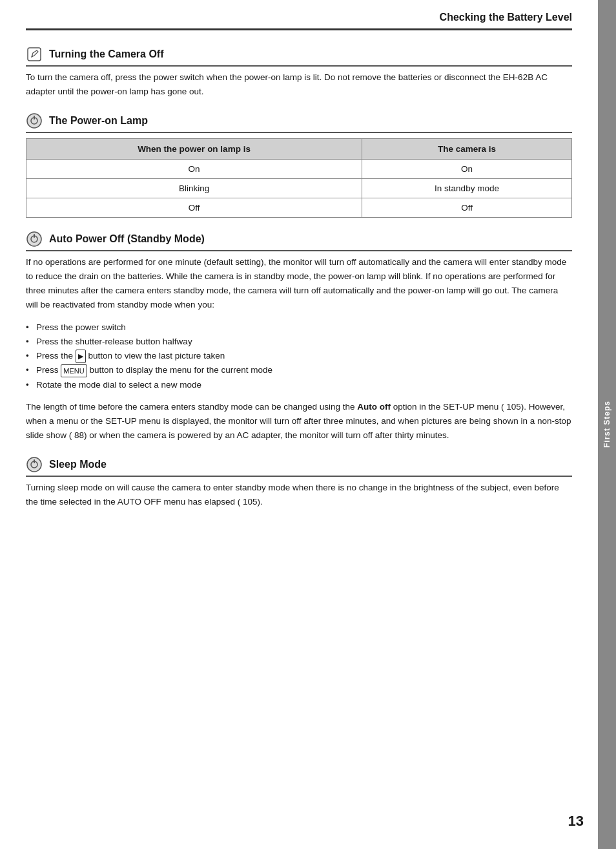 Image resolution: width=616 pixels, height=849 pixels. I want to click on table-row: OffOff, so click(300, 207).